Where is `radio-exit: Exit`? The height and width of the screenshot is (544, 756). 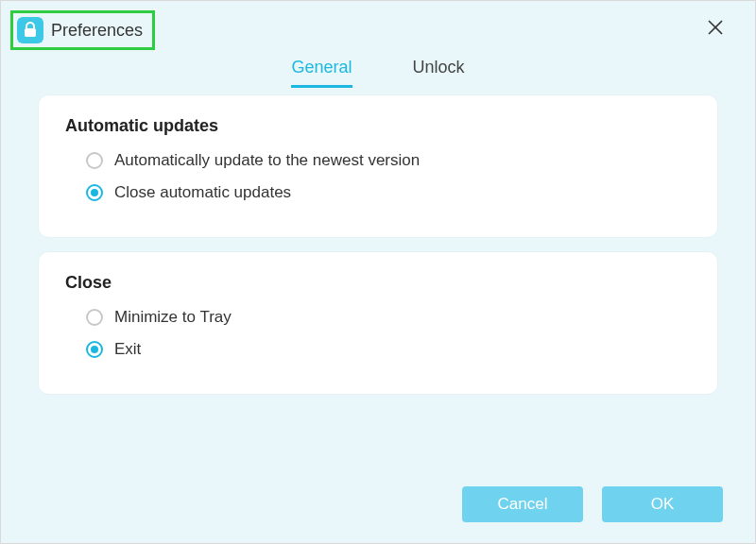 radio-exit: Exit is located at coordinates (388, 349).